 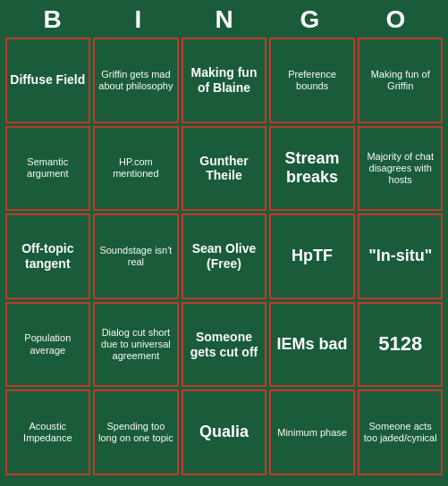 I want to click on title-i: I, so click(x=139, y=20).